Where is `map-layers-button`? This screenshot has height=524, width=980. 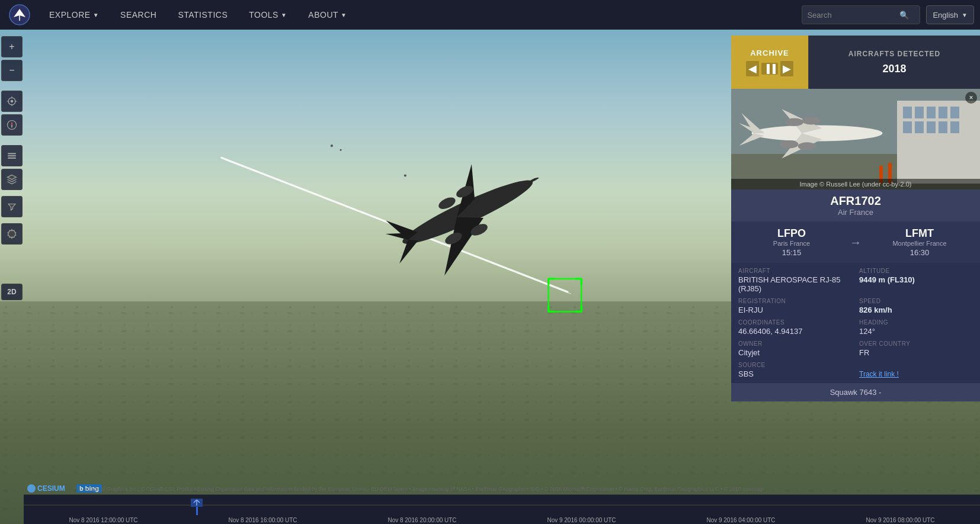 map-layers-button is located at coordinates (12, 179).